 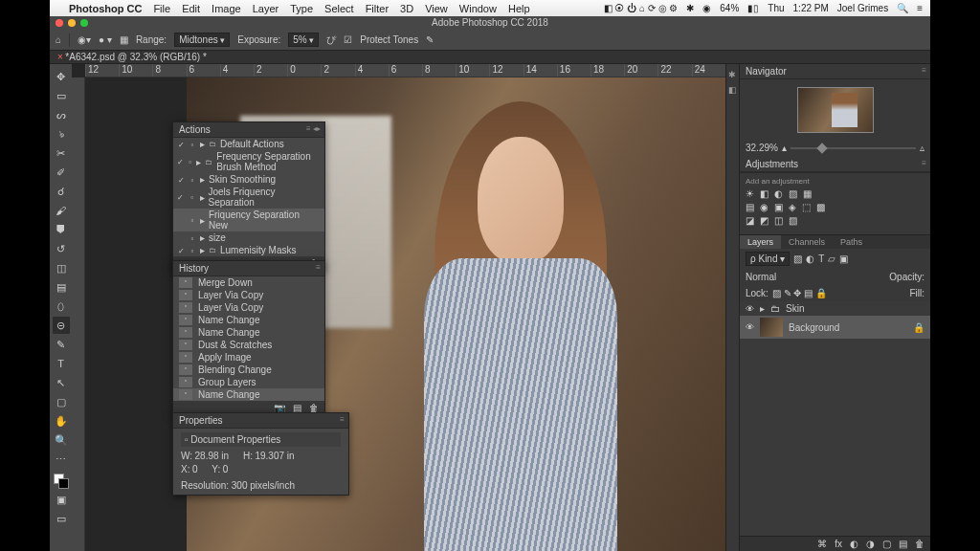 What do you see at coordinates (61, 210) in the screenshot?
I see `brush-tool: 🖌` at bounding box center [61, 210].